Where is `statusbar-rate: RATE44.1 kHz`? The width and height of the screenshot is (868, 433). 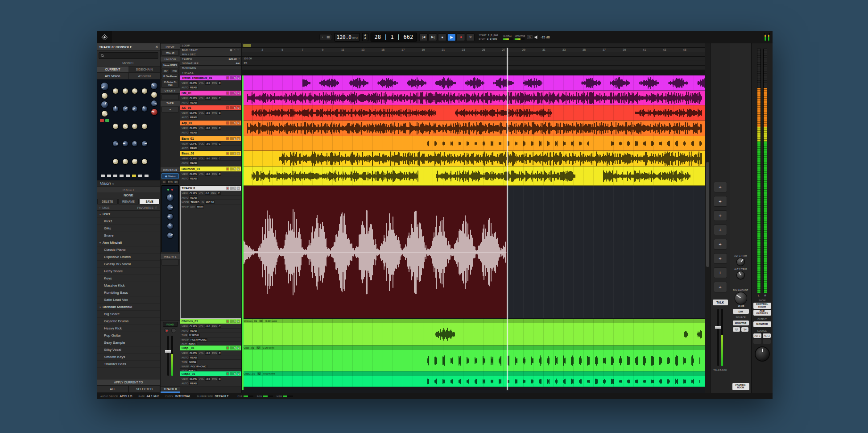
statusbar-rate: RATE44.1 kHz is located at coordinates (149, 396).